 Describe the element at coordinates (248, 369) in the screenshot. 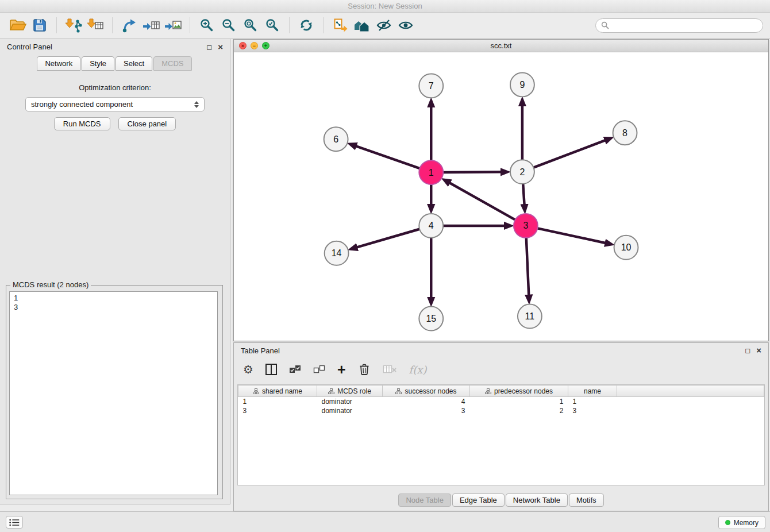

I see `table-options-gear-icon: ⚙` at that location.